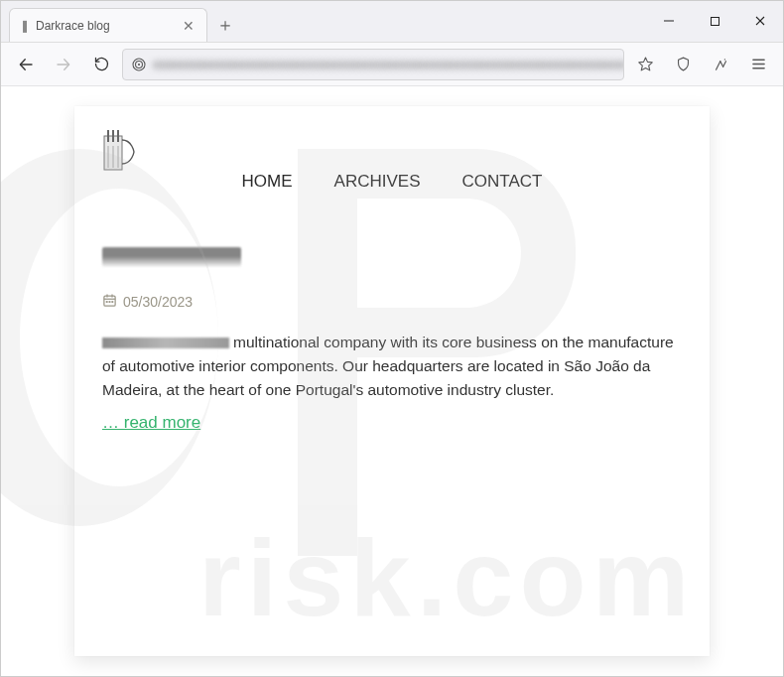 This screenshot has width=784, height=677. I want to click on titlebar: ❚ Darkrace blog ✕ ＋, so click(392, 22).